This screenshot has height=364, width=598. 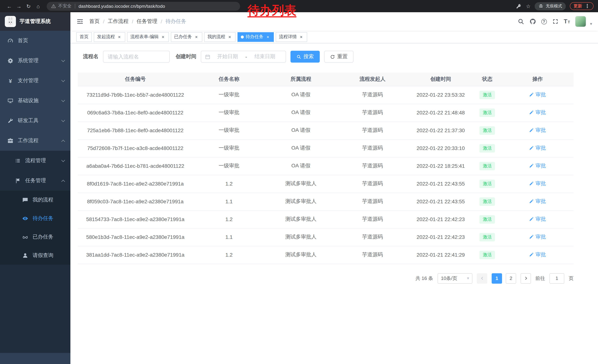 What do you see at coordinates (373, 184) in the screenshot?
I see `initiator-cell: 芋道源码` at bounding box center [373, 184].